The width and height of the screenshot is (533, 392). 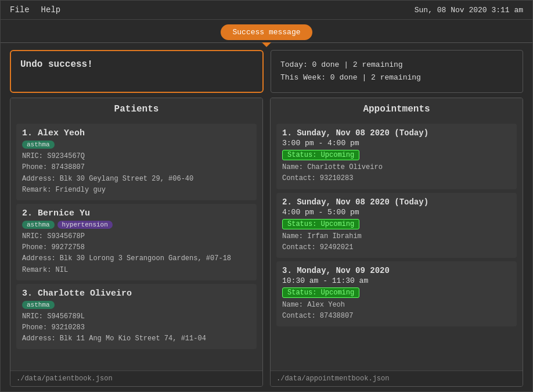 What do you see at coordinates (136, 328) in the screenshot?
I see `patient-detail: NRIC: S9456789L Phone: 93210283 Address:…` at bounding box center [136, 328].